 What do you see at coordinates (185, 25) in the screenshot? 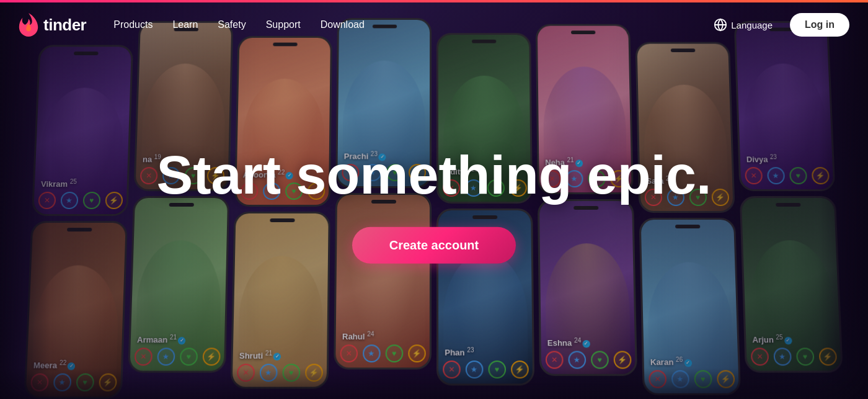
I see `nav-learn: Learn` at bounding box center [185, 25].